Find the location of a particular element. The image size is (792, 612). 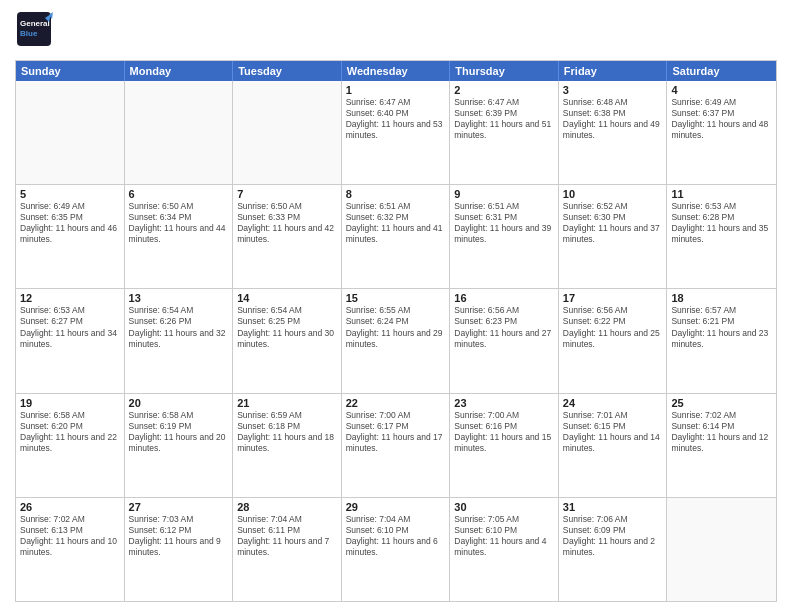

calendar-cell: 2Sunrise: 6:47 AMSunset: 6:39 PMDaylight… is located at coordinates (504, 132).